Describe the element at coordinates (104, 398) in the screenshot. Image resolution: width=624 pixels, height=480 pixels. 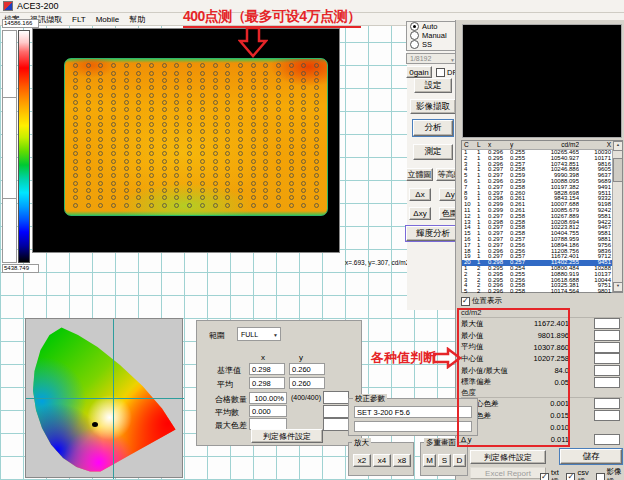
I see `cie-diagram-panel` at that location.